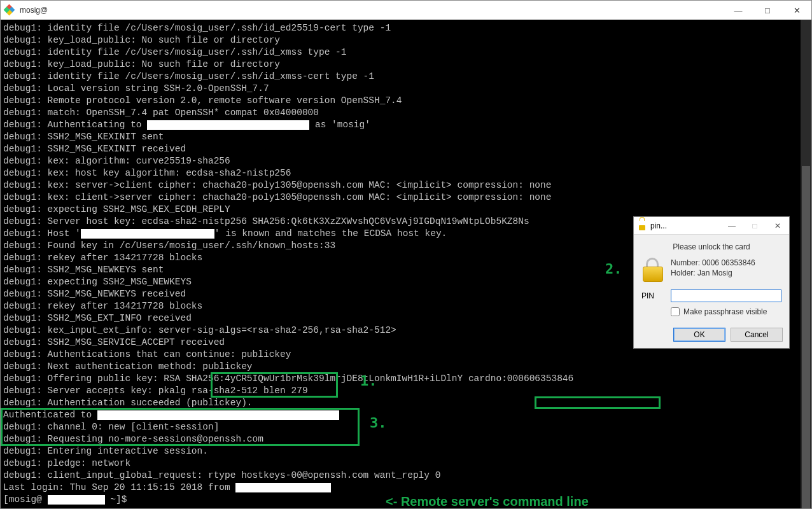 The image size is (812, 509). What do you see at coordinates (713, 273) in the screenshot?
I see `card-holder-label: Holder: Jan Mosig` at bounding box center [713, 273].